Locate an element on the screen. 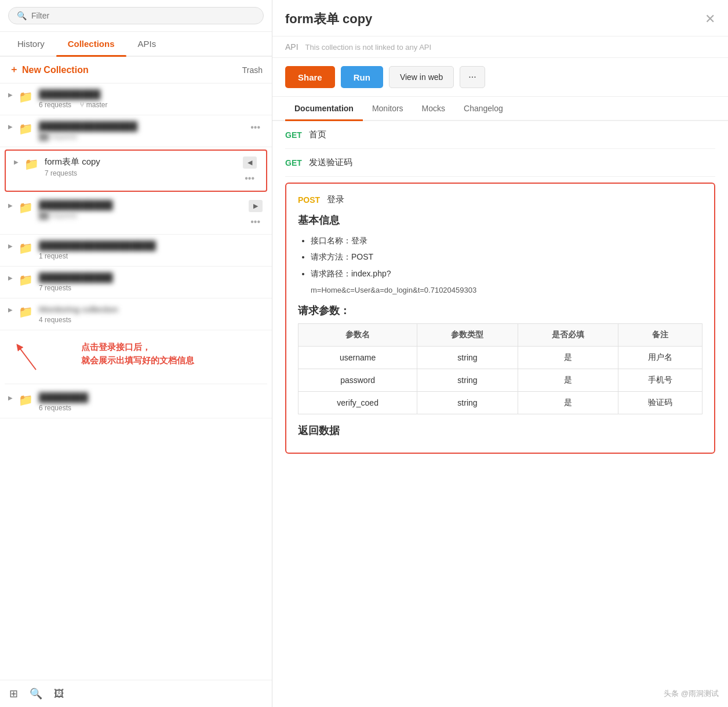  endpoint-row-get-code: GET 发送验证码 is located at coordinates (500, 163).